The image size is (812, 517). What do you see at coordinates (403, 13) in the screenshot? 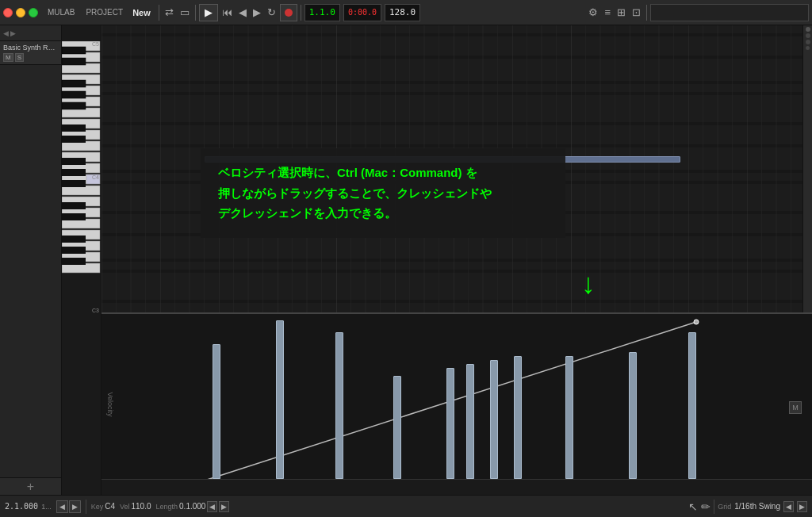
I see `bpm-display: 128.0` at bounding box center [403, 13].